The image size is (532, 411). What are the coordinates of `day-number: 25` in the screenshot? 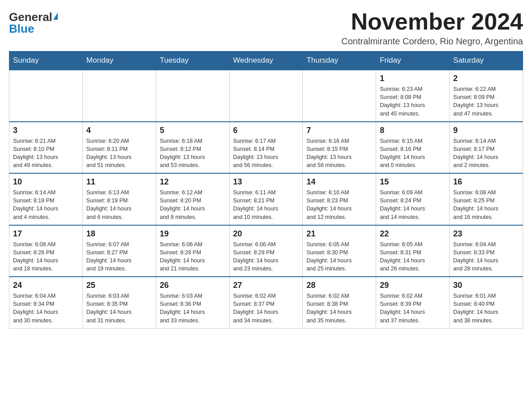 It's located at (119, 286).